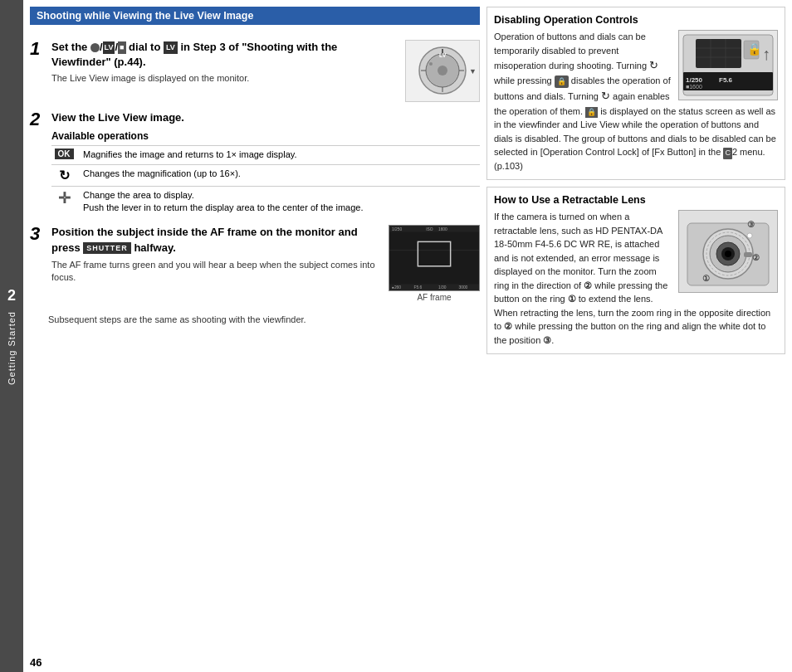 This screenshot has width=792, height=672. I want to click on lv-icon: LV, so click(110, 48).